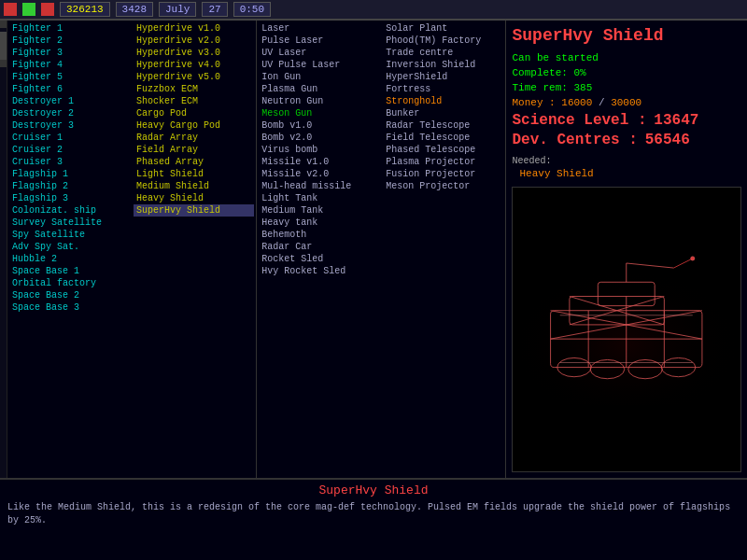 This screenshot has width=747, height=560. I want to click on tech-item: Mul-head missile, so click(319, 187).